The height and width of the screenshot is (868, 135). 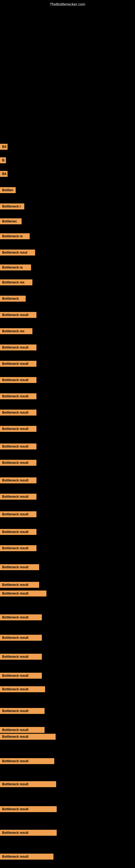 What do you see at coordinates (11, 221) in the screenshot?
I see `bottleneck-result-item: Bottlenec` at bounding box center [11, 221].